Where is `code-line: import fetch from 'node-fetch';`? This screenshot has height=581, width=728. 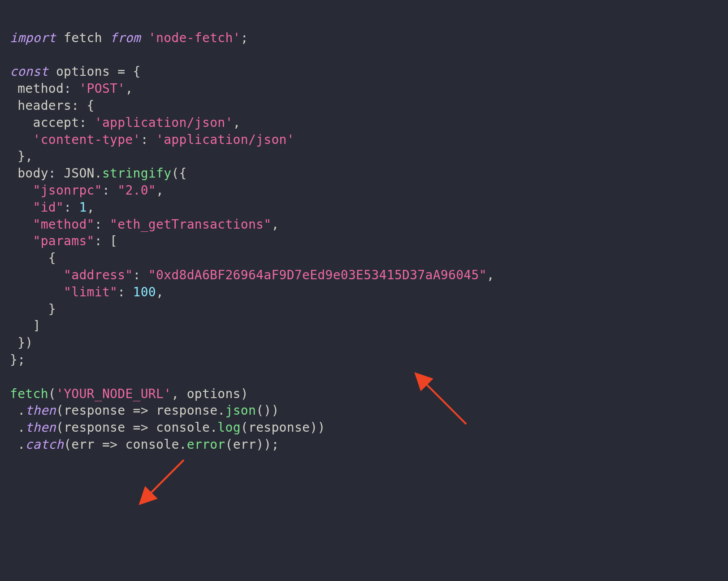
code-line: import fetch from 'node-fetch'; is located at coordinates (129, 38).